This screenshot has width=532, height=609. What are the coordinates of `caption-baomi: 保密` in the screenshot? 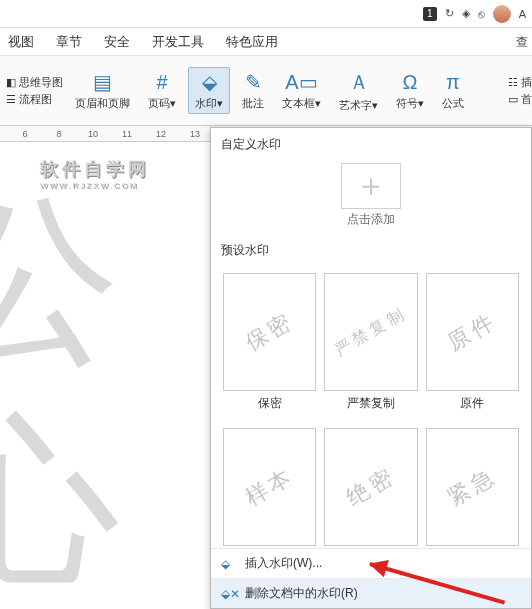 It's located at (270, 404).